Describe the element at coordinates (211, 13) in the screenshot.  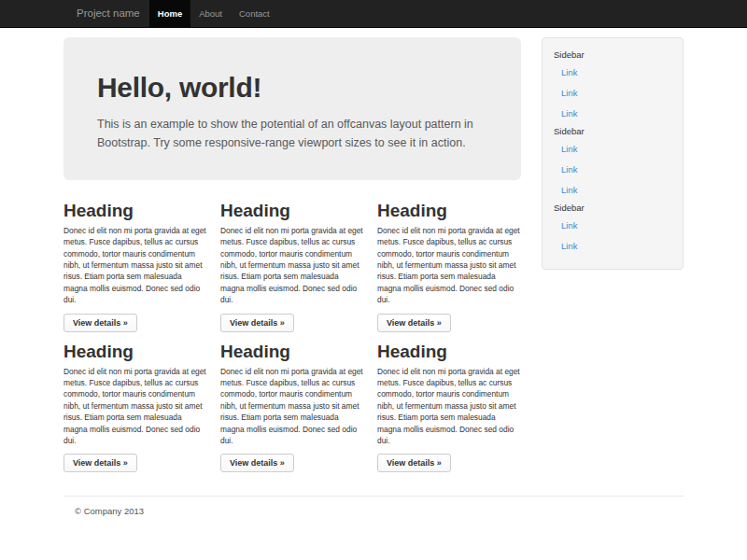
I see `nav-item-about: About` at that location.